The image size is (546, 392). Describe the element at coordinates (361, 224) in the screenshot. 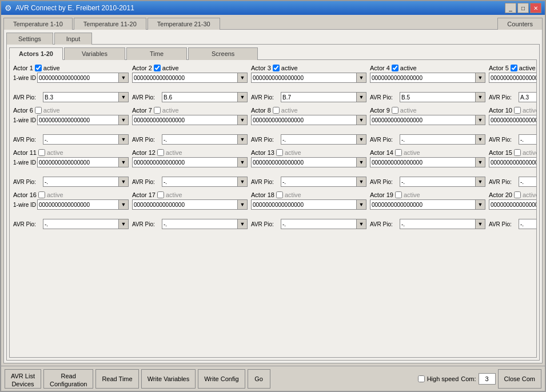

I see `actor-18-pio-dropdown: ▼` at that location.